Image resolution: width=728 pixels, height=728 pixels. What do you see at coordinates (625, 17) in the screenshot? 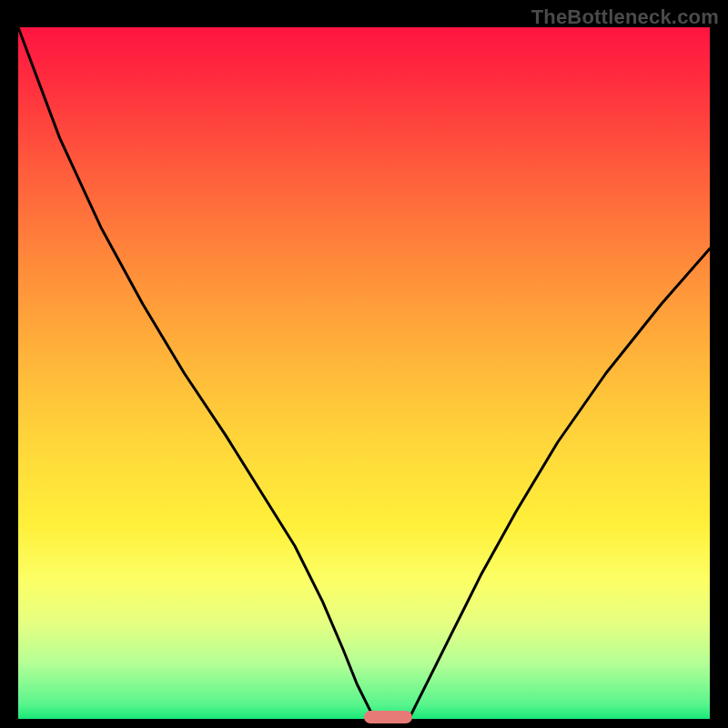
I see `watermark-text: TheBottleneck.com` at bounding box center [625, 17].